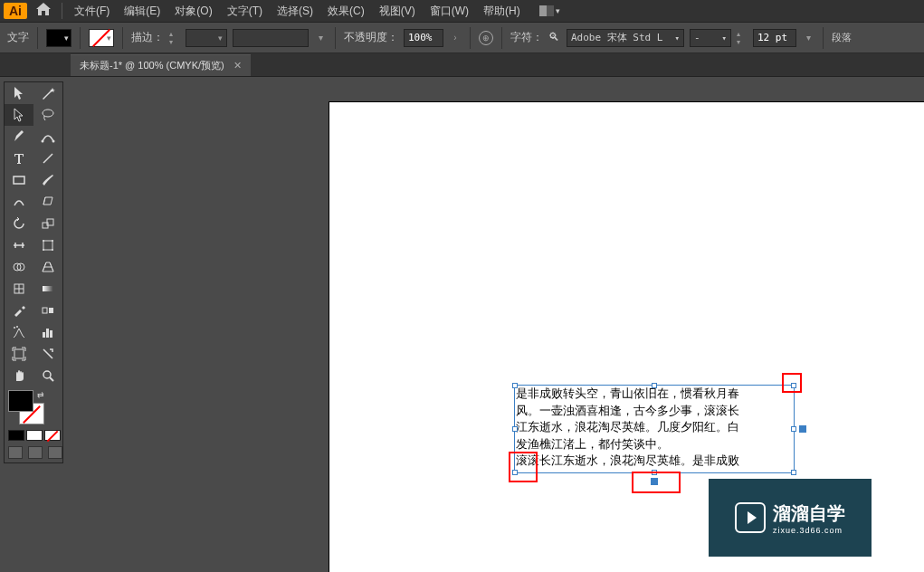  I want to click on lasso-tool, so click(48, 115).